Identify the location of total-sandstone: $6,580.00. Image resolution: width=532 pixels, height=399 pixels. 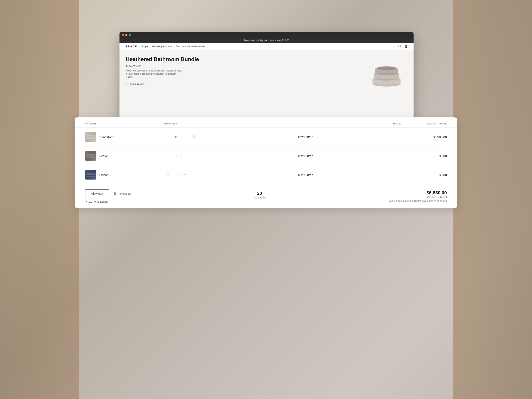
(424, 137).